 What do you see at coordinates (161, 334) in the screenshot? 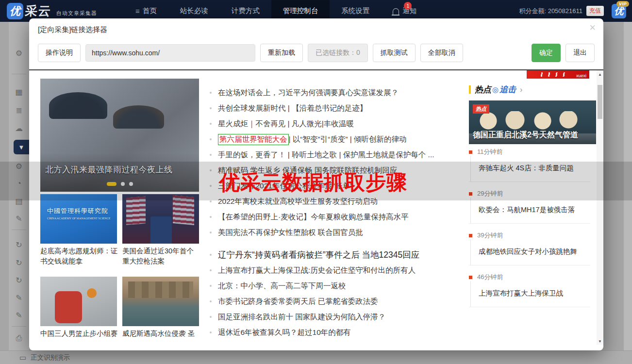
I see `thumb-caption: 威尼斯遇高水位侵袭 圣` at bounding box center [161, 334].